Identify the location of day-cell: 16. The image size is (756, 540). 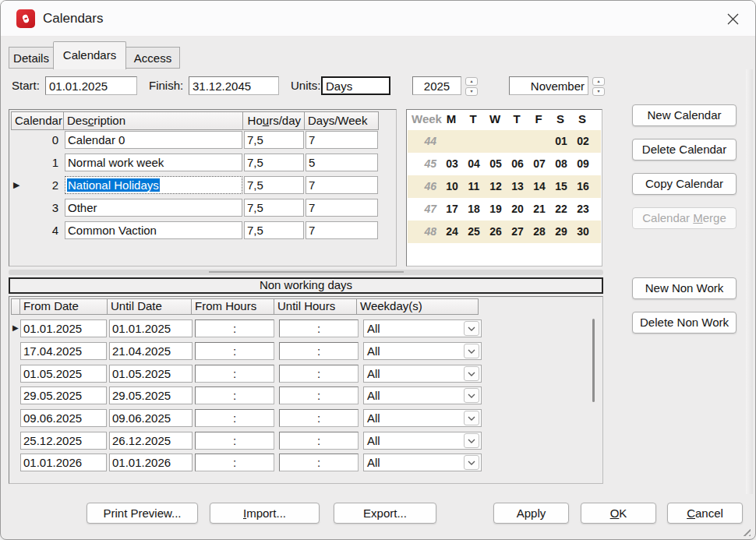
(583, 187).